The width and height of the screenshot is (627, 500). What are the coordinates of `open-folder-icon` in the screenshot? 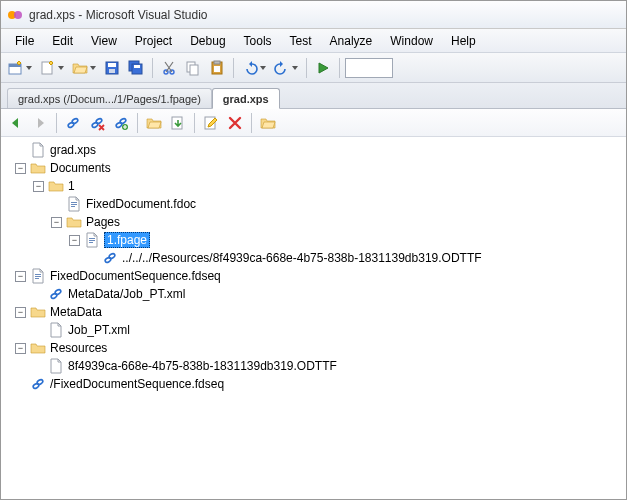 It's located at (268, 123).